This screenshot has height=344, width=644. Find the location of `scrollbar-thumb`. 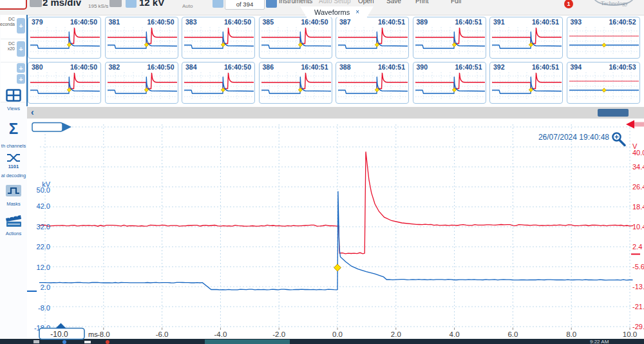

scrollbar-thumb is located at coordinates (613, 113).